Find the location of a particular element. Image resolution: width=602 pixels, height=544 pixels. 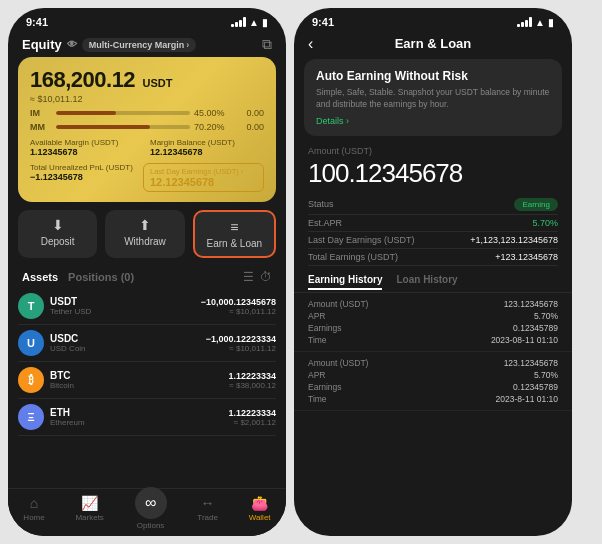

total-earnings-label: Total Earnings (USDT) is located at coordinates (353, 257).